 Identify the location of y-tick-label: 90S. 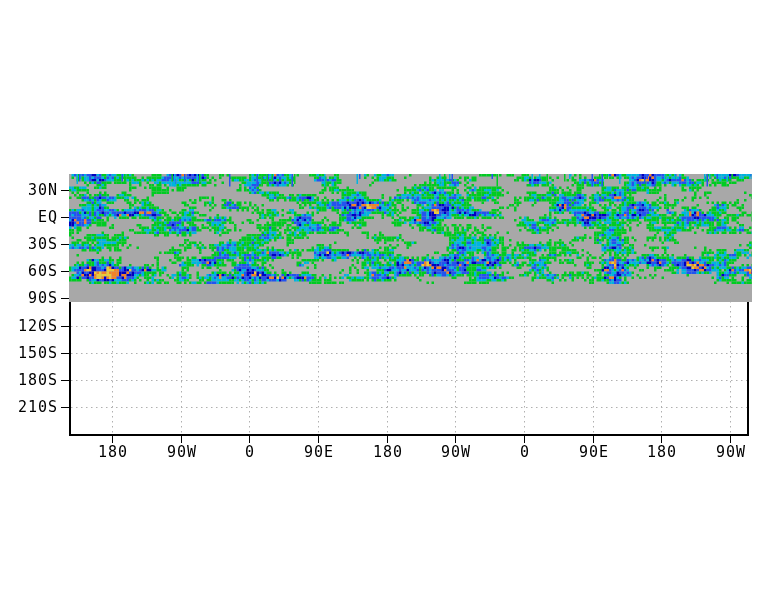
(30, 298).